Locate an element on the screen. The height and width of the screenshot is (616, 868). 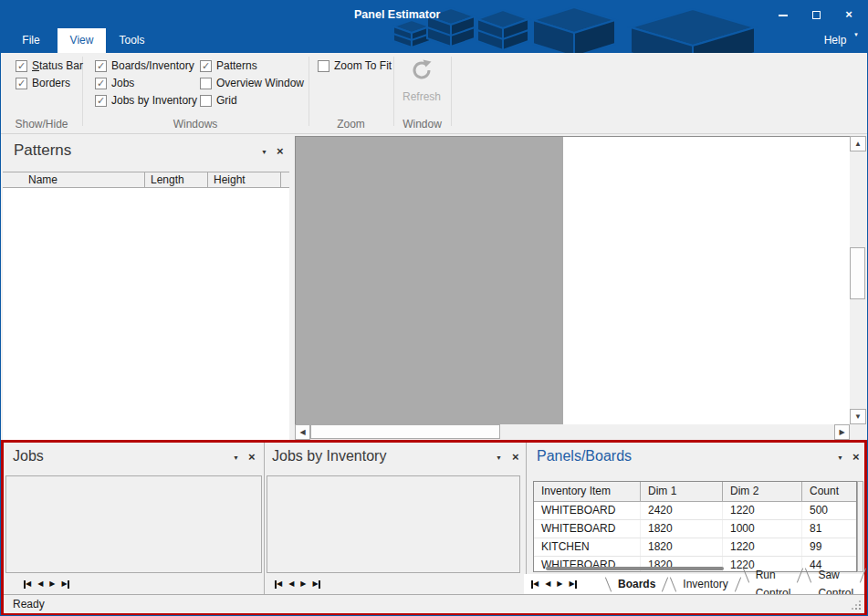
checkbox-boards-inventory: ✓ Boards/Inventory is located at coordinates (144, 66).